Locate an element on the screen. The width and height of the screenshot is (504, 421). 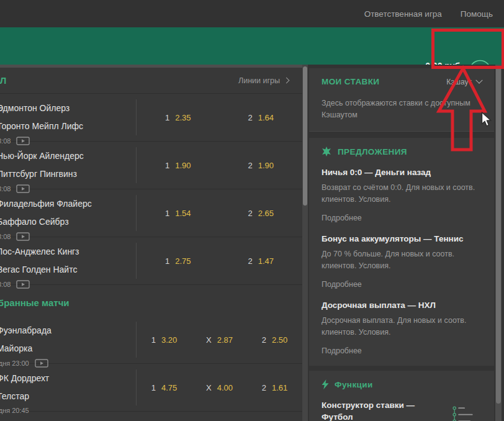
odds-button: 14.75 is located at coordinates (164, 387).